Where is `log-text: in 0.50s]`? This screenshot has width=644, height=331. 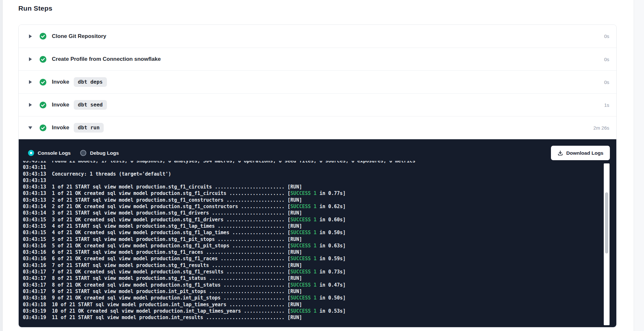 log-text: in 0.50s] is located at coordinates (331, 233).